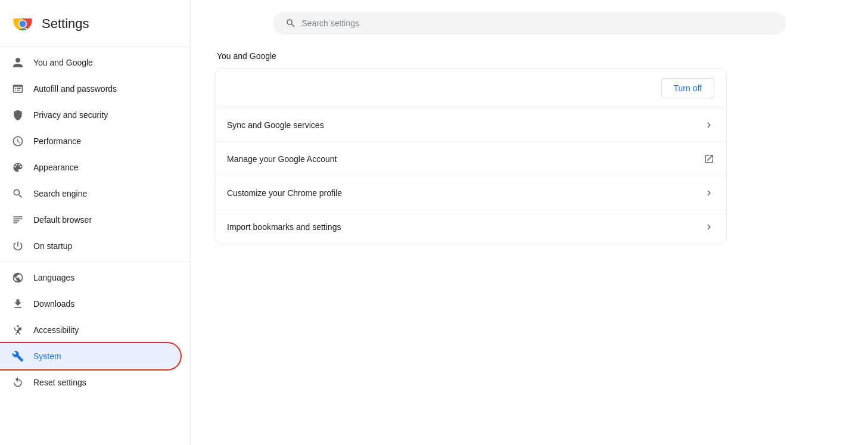  I want to click on sidebar-item-system: System, so click(91, 356).